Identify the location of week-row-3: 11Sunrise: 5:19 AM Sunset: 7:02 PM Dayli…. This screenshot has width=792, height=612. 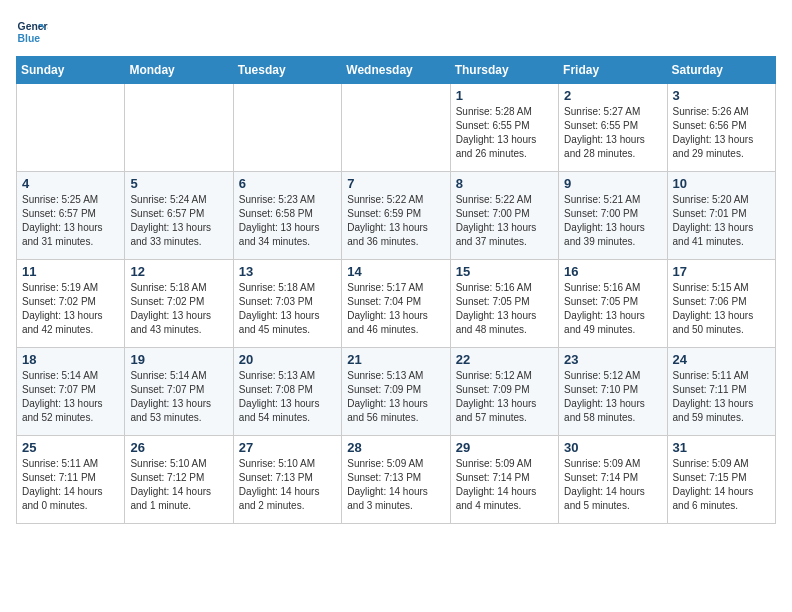
(396, 304).